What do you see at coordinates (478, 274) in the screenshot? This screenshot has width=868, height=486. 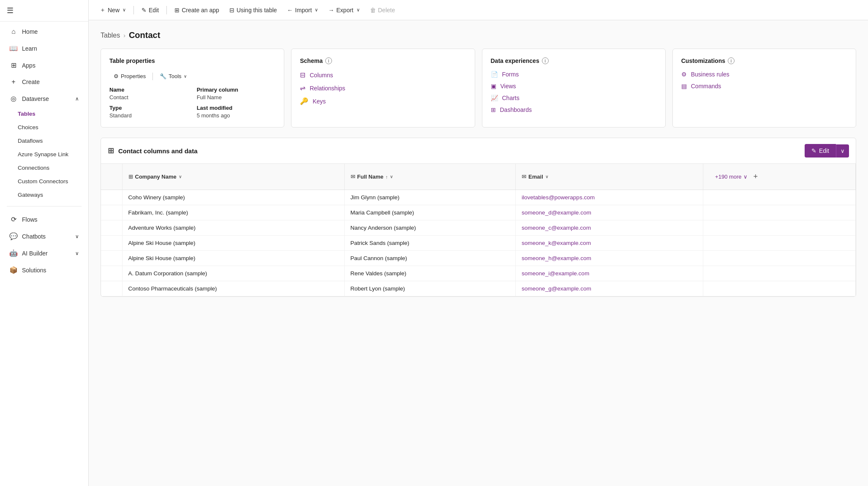 I see `table-row: A. Datum Corporation (sample)Rene Valdes…` at bounding box center [478, 274].